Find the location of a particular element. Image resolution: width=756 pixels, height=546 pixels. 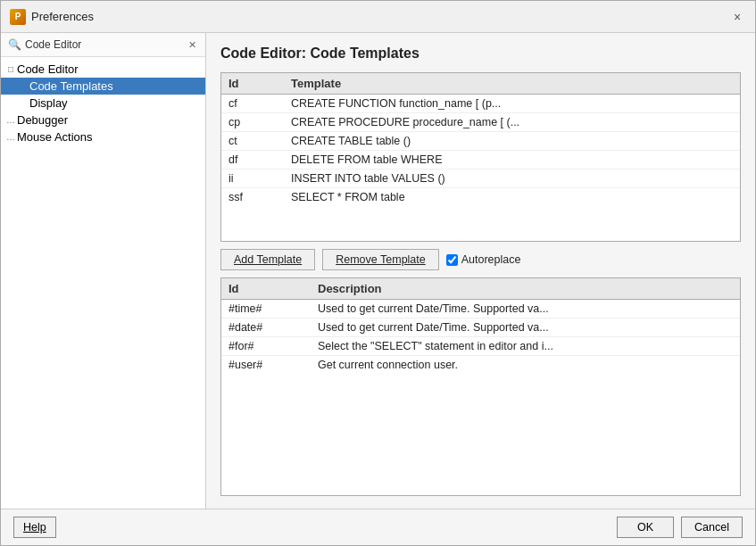

table-row: cfCREATE FUNCTION function_name [ (p... is located at coordinates (480, 103).